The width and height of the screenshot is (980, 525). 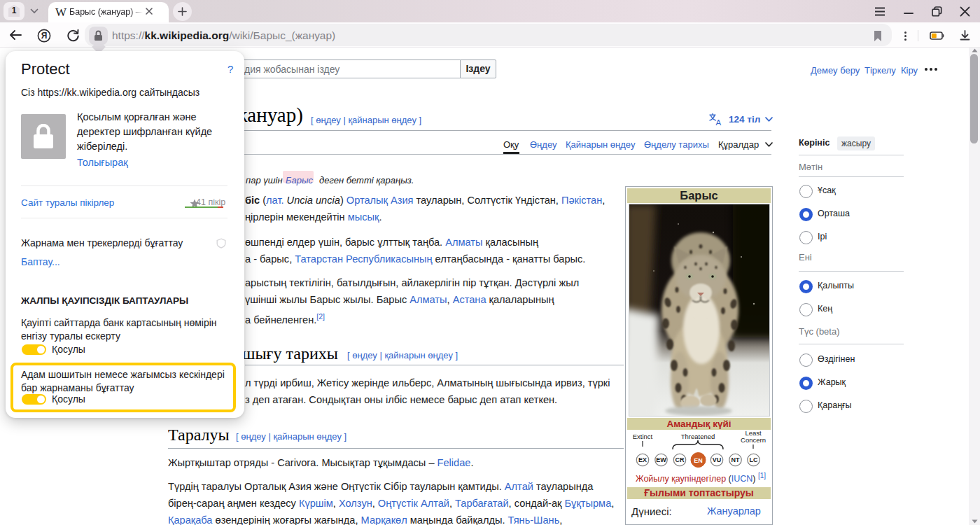 I want to click on svg-text: Я, so click(x=45, y=36).